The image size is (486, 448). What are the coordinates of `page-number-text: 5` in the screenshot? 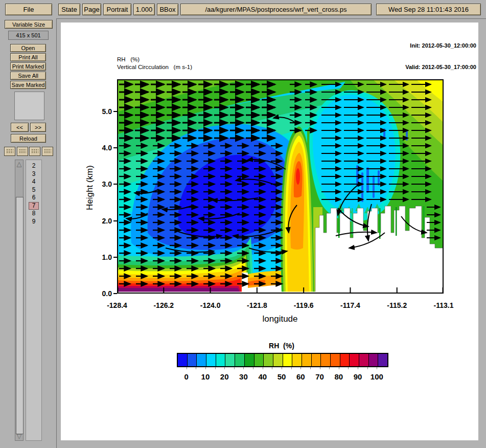 It's located at (34, 190).